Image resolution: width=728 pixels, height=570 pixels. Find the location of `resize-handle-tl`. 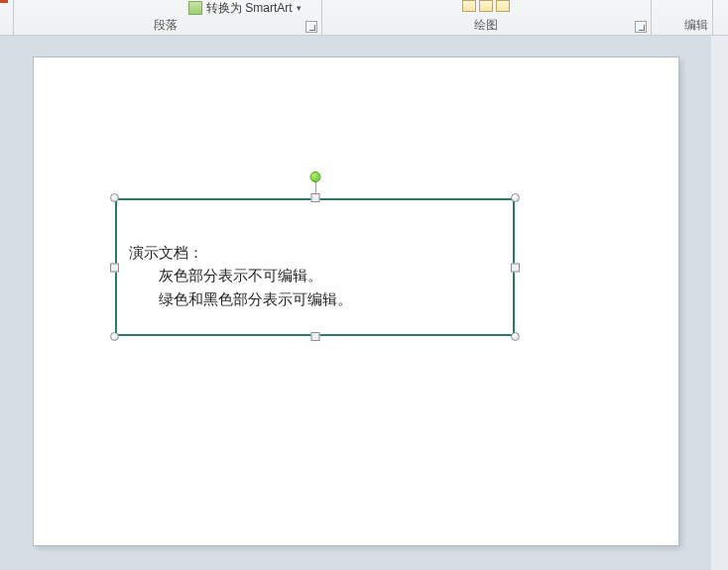

resize-handle-tl is located at coordinates (115, 198).